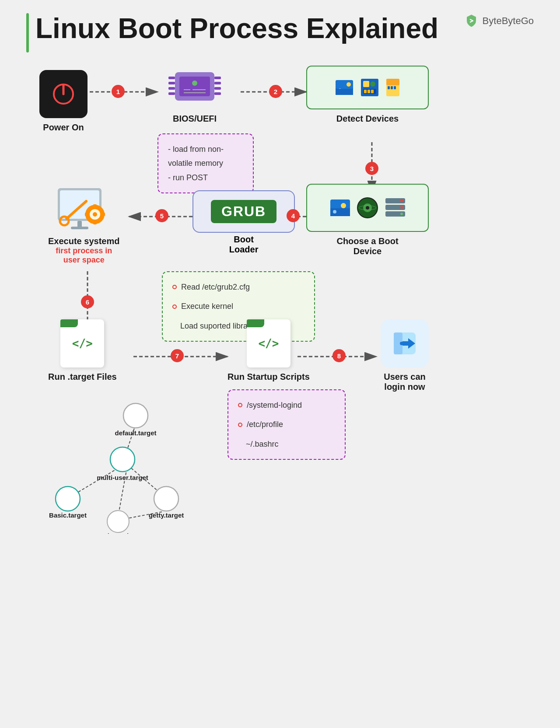 The height and width of the screenshot is (728, 560). I want to click on startup-item-2: /etc/profile, so click(287, 424).